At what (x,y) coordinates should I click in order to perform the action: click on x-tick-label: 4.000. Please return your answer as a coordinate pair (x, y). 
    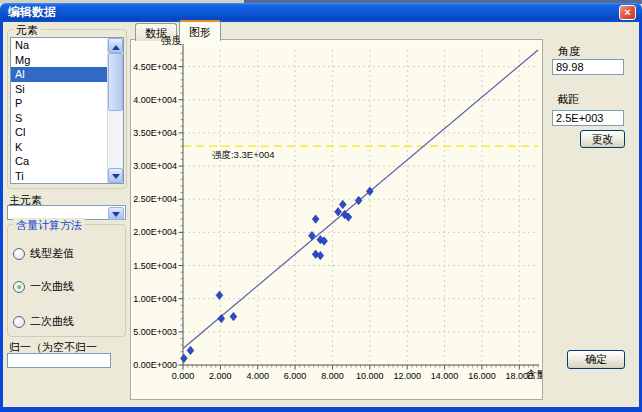
    Looking at the image, I should click on (258, 376).